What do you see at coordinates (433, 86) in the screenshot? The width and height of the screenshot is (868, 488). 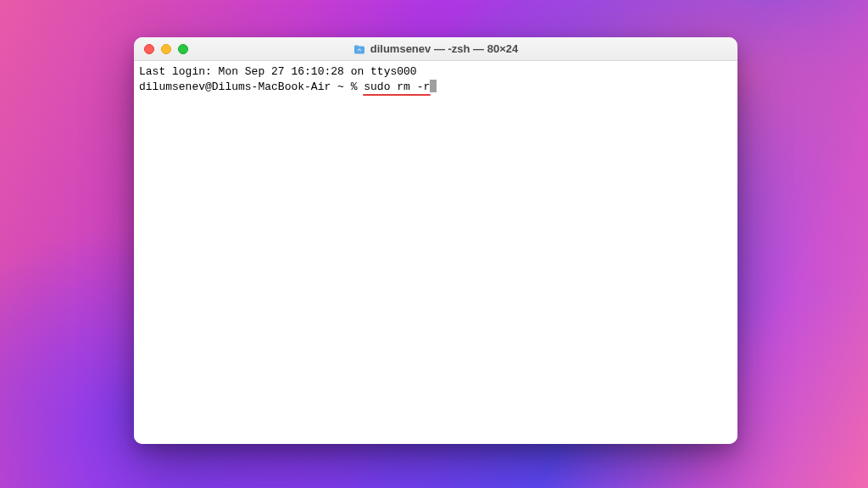 I see `text-cursor` at bounding box center [433, 86].